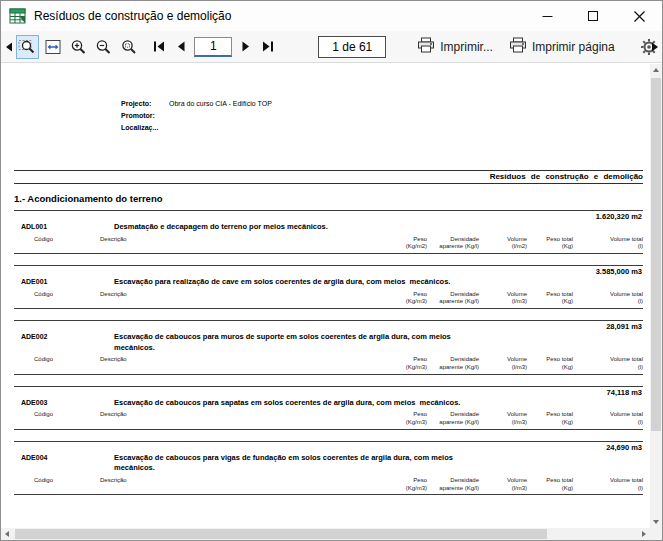 The image size is (663, 541). What do you see at coordinates (64, 464) in the screenshot?
I see `item-code: ADE004` at bounding box center [64, 464].